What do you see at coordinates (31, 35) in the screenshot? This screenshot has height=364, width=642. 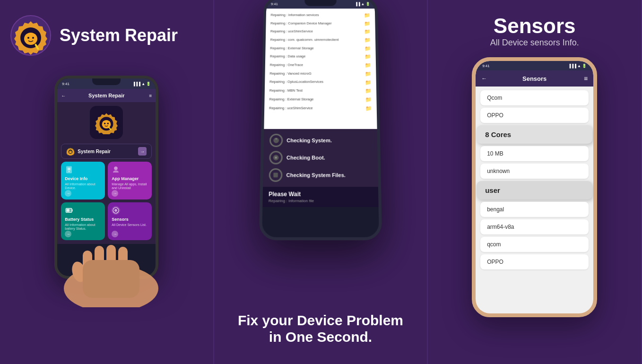 I see `app-logo-icon` at bounding box center [31, 35].